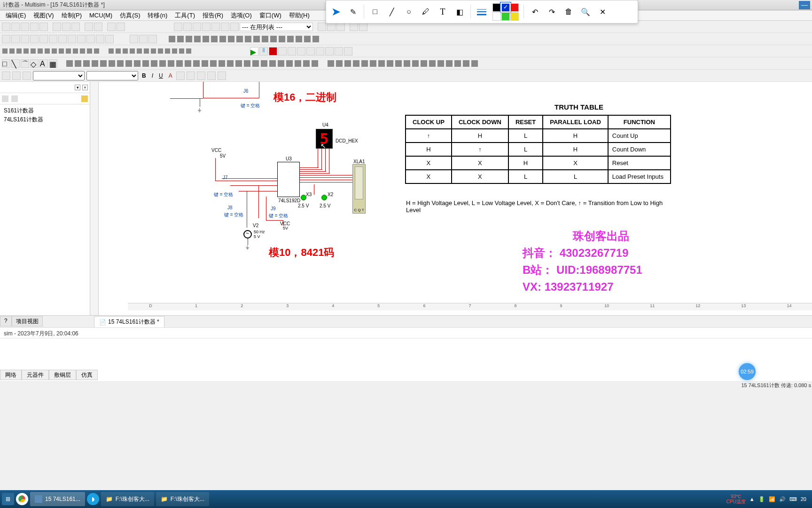 The height and width of the screenshot is (508, 812). I want to click on tab-simulation: 仿真, so click(87, 375).